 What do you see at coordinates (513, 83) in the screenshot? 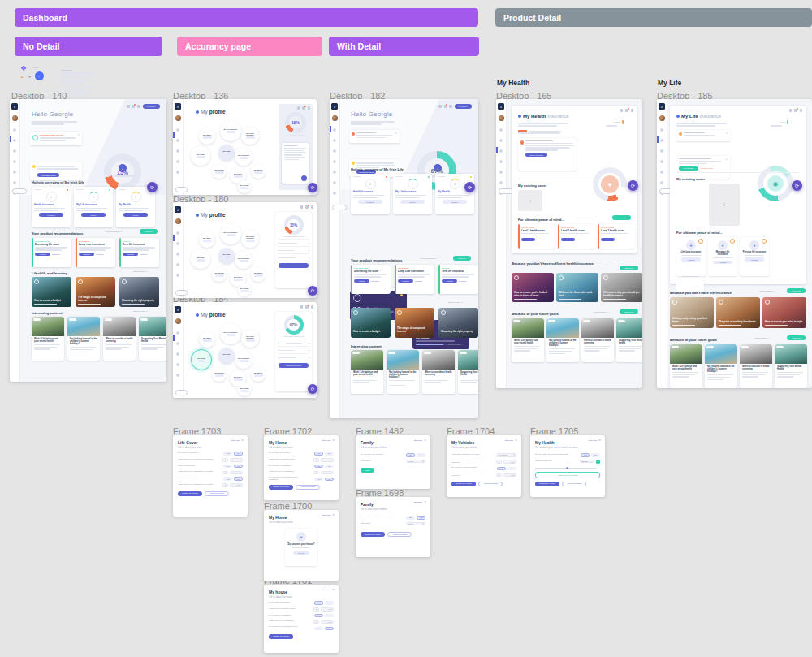
I see `group-label-my-health: My Health` at bounding box center [513, 83].